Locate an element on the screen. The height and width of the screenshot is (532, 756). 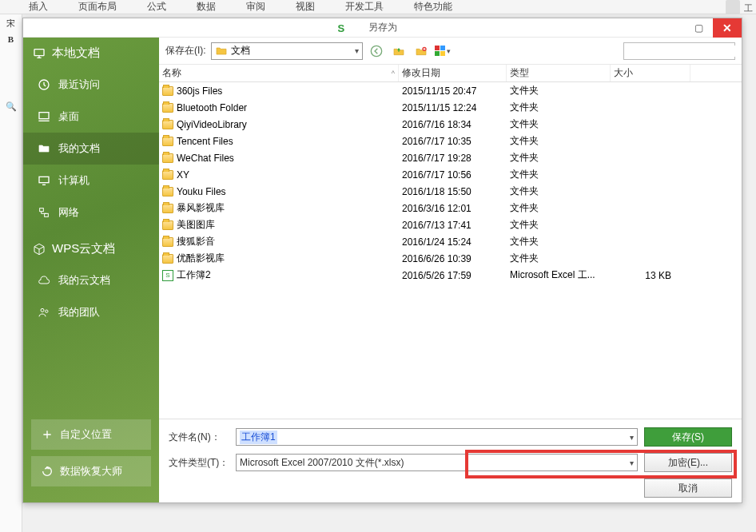
file-row: WeChat Files2016/7/17 19:28文件夹 is located at coordinates (451, 158).